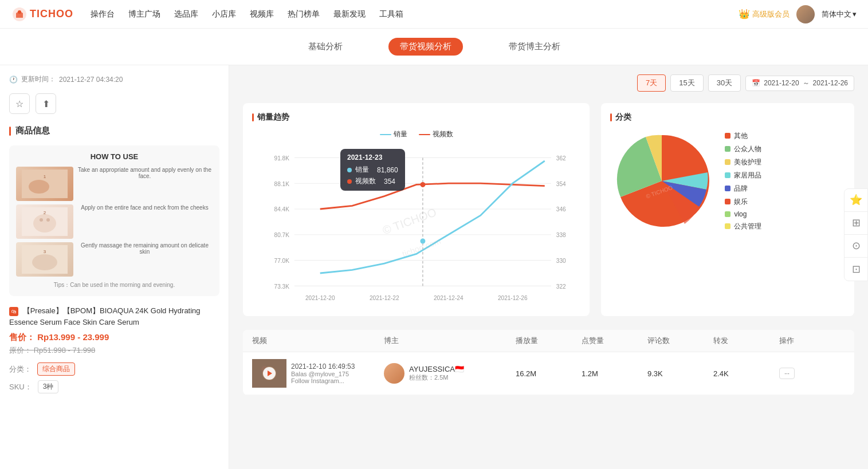  I want to click on category-row: 分类： 综合商品, so click(115, 369).